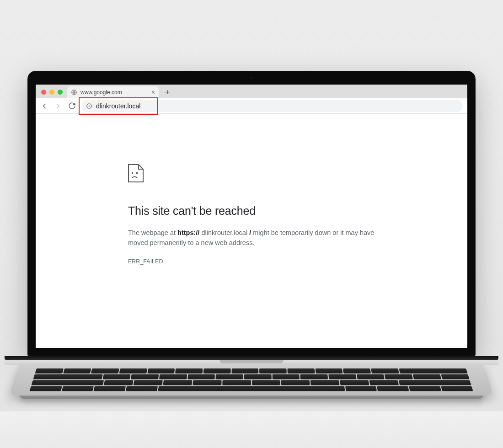 The height and width of the screenshot is (448, 503). I want to click on error-desc-host: dlinkrouter.local, so click(224, 233).